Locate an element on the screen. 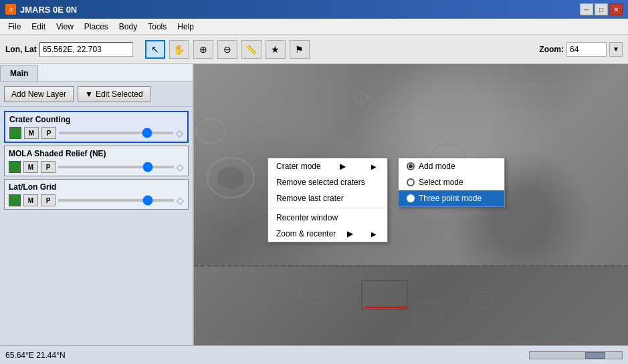  toolbar: Lon, Lat ↖ ✋ ⊕ ⊖ 📏 ★ ⚑ Zoom: ▼ is located at coordinates (314, 49).